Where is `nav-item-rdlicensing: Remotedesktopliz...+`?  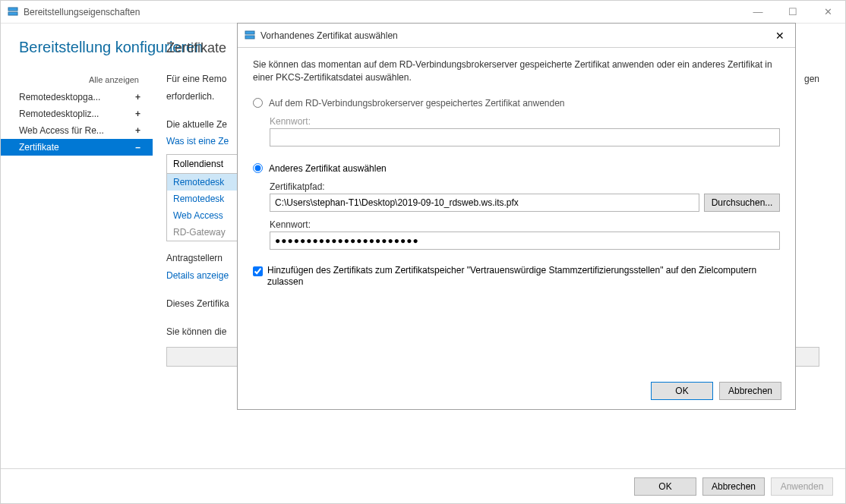 nav-item-rdlicensing: Remotedesktopliz...+ is located at coordinates (77, 114).